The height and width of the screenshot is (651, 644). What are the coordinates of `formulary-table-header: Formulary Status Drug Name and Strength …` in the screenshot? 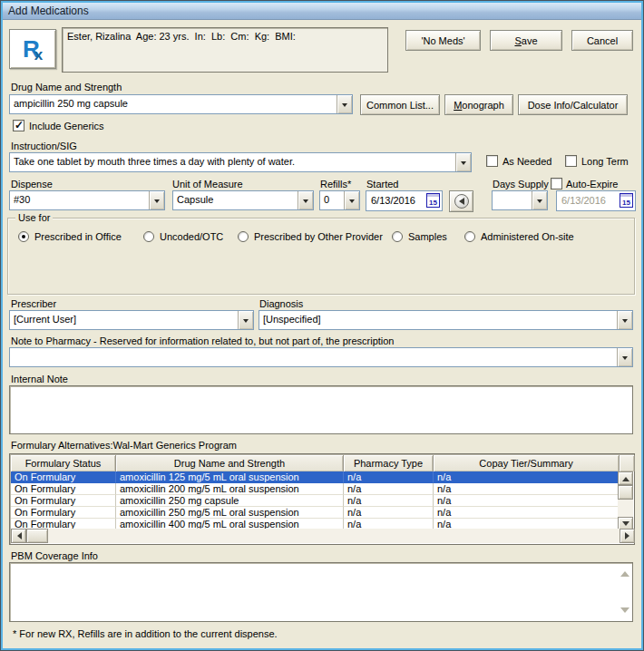 It's located at (323, 463).